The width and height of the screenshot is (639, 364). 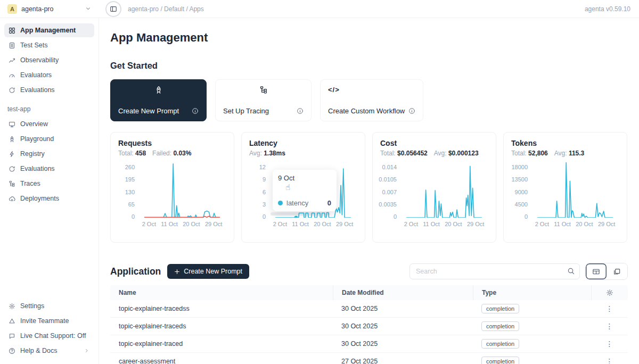 What do you see at coordinates (49, 45) in the screenshot?
I see `sidebar-item-test-sets: Test Sets` at bounding box center [49, 45].